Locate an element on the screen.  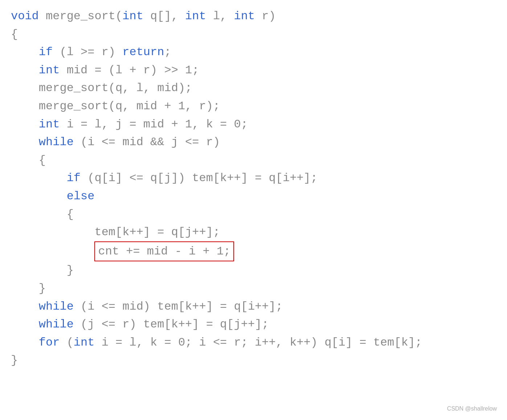
keyword: void is located at coordinates (25, 16).